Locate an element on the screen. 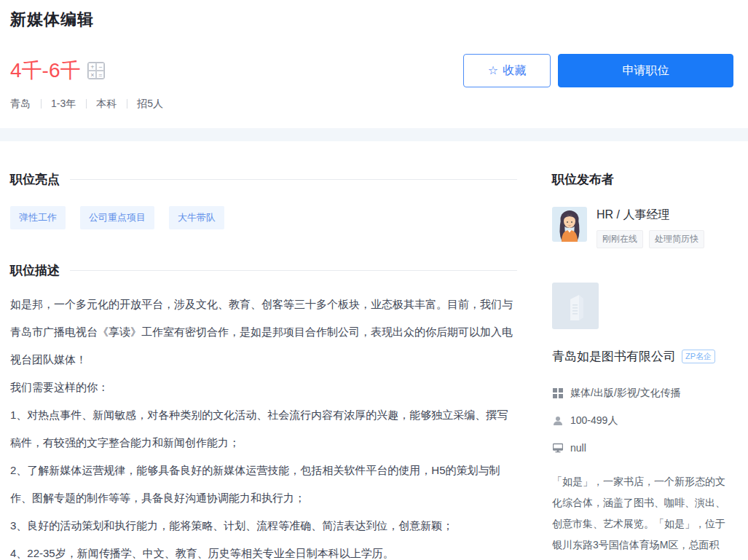 The height and width of the screenshot is (560, 748). description-paragraph: 我们需要这样的你： is located at coordinates (264, 387).